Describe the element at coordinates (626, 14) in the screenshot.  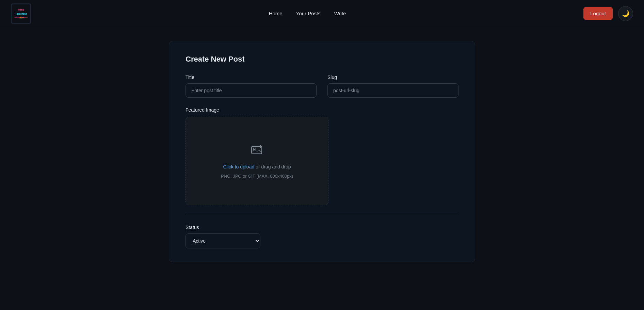
I see `moon-icon: 🌙` at that location.